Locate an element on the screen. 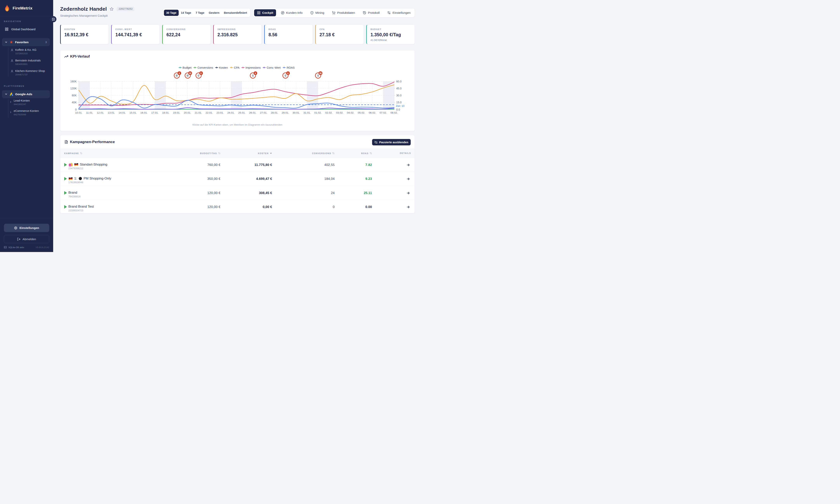  svg-text: 04.02. is located at coordinates (351, 113).